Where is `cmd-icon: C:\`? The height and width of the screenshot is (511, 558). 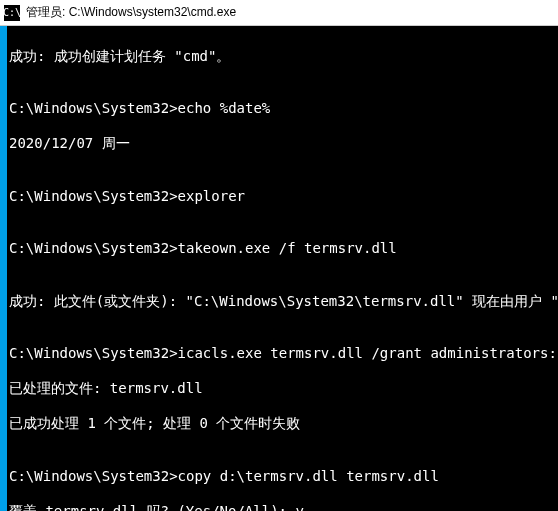
cmd-icon: C:\ is located at coordinates (12, 13).